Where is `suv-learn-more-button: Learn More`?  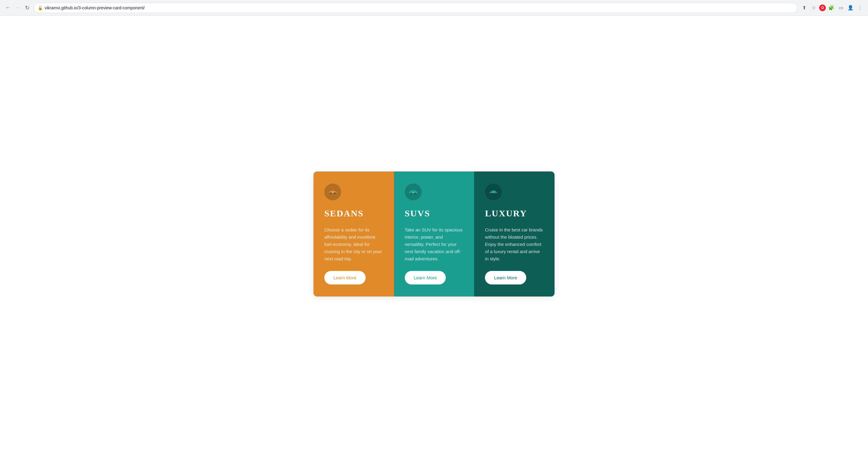
suv-learn-more-button: Learn More is located at coordinates (425, 278).